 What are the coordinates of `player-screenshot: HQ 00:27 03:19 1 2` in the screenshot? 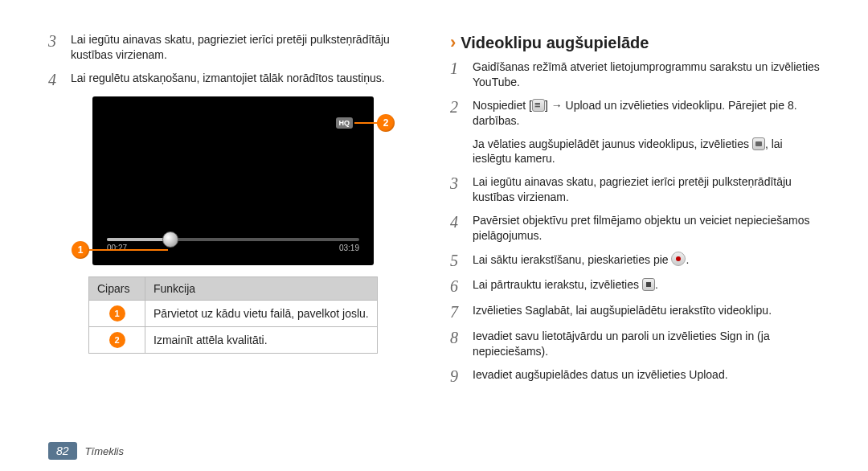 It's located at (233, 181).